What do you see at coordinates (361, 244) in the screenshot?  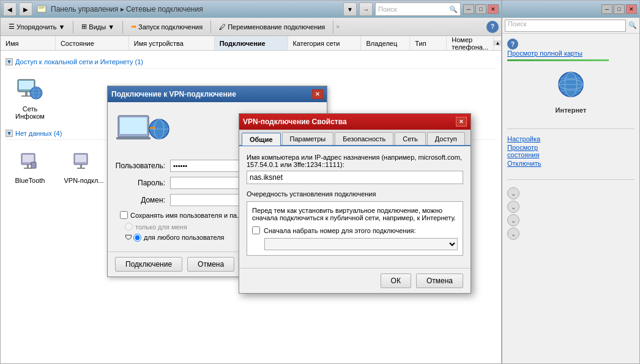 I see `dial-dropdown` at bounding box center [361, 244].